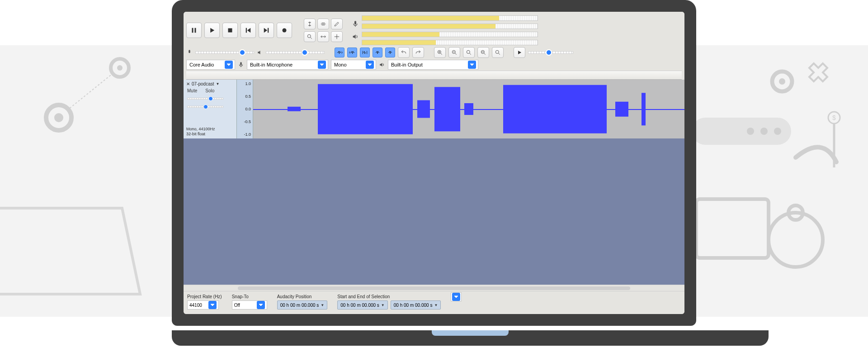 The height and width of the screenshot is (362, 868). I want to click on snap-to-value: Off, so click(237, 305).